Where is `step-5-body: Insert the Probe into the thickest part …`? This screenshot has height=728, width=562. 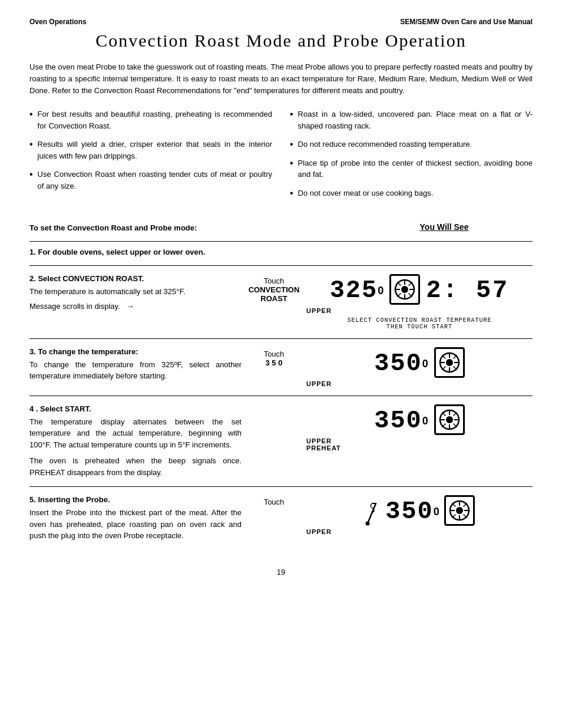 step-5-body: Insert the Probe into the thickest part … is located at coordinates (135, 525).